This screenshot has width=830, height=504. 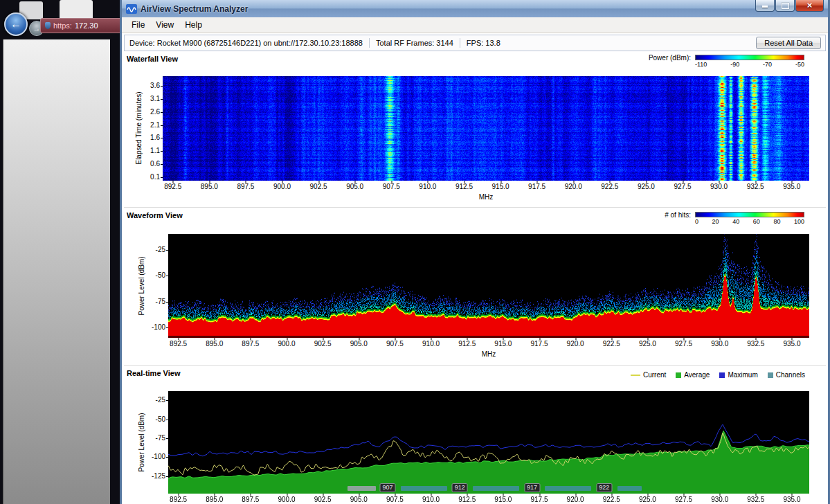 What do you see at coordinates (467, 343) in the screenshot?
I see `x-axis-tick: 912.5` at bounding box center [467, 343].